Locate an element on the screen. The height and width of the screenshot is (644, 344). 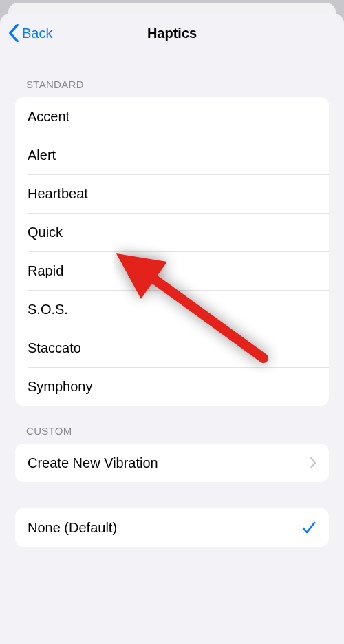
create-label: Create New Vibration is located at coordinates (93, 463).